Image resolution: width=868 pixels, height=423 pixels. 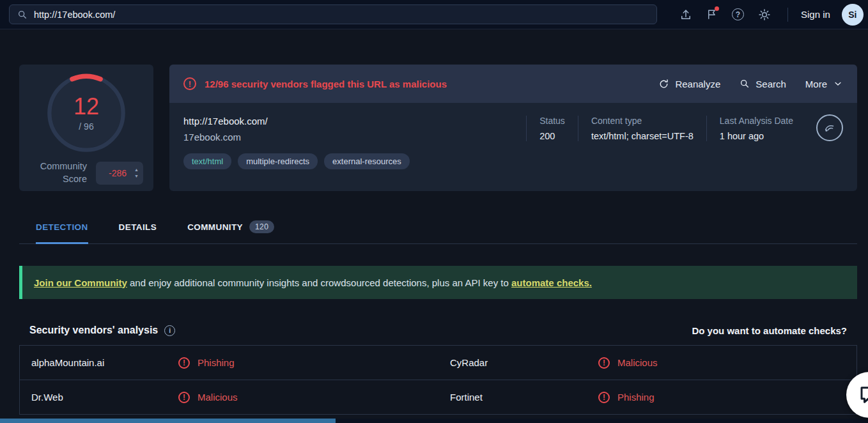 What do you see at coordinates (434, 15) in the screenshot?
I see `topbar: ? Sign in Si` at bounding box center [434, 15].